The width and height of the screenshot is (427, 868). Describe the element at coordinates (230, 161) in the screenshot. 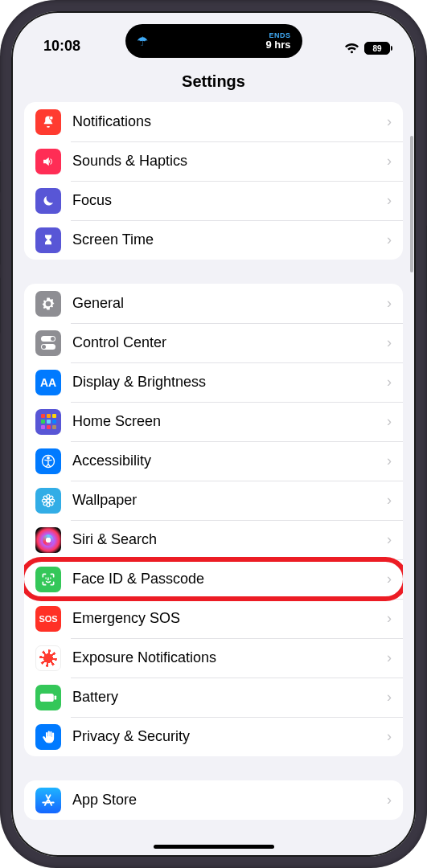

I see `row-label: Sounds & Haptics` at that location.